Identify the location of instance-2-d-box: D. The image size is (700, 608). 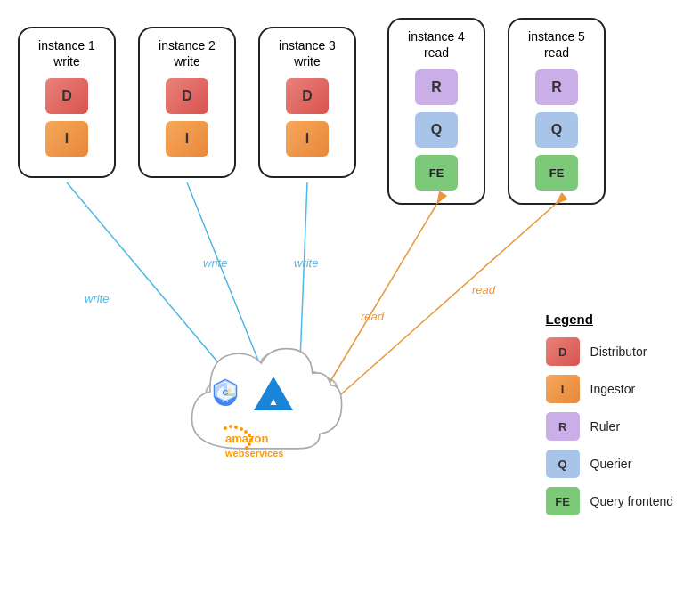
(187, 96).